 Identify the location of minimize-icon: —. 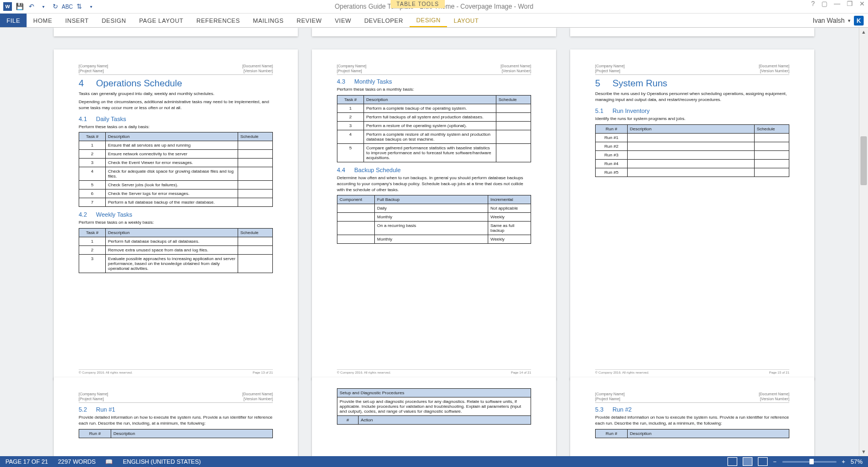
(837, 4).